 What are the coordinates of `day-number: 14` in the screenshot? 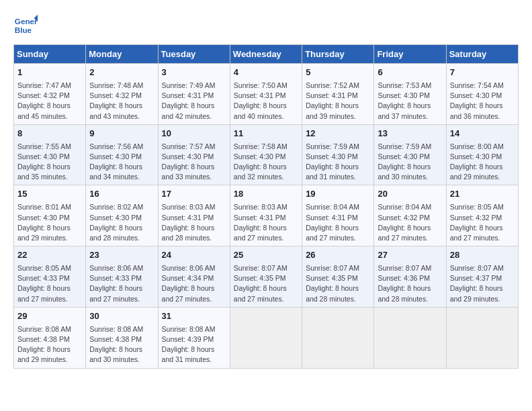 It's located at (482, 134).